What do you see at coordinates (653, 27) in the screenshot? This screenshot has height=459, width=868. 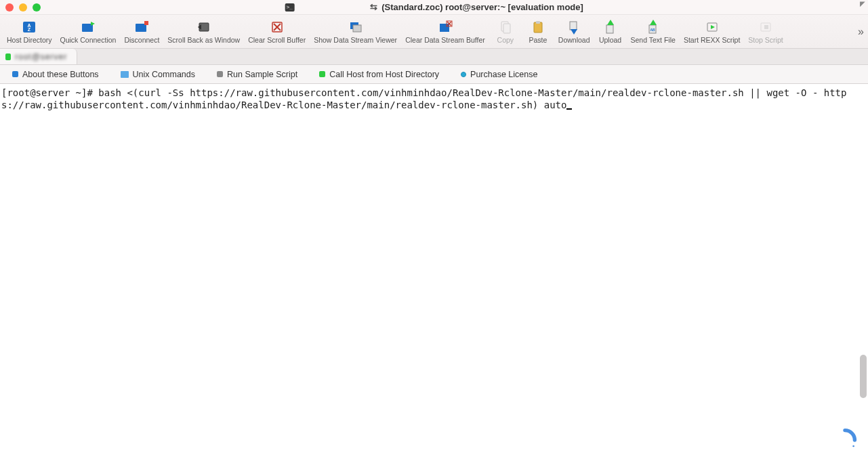 I see `send-text-icon: AB` at bounding box center [653, 27].